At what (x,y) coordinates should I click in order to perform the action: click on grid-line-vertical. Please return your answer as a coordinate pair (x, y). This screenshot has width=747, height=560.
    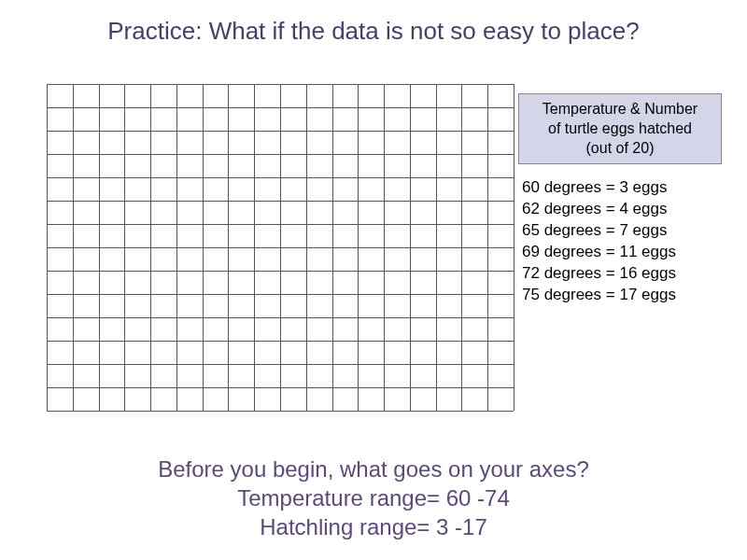
    Looking at the image, I should click on (514, 247).